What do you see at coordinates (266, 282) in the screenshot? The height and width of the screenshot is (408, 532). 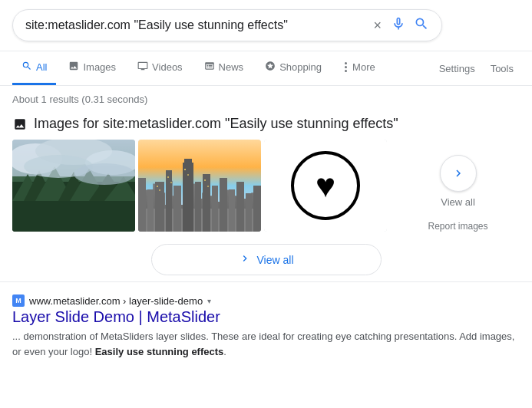 I see `section-divider` at bounding box center [266, 282].